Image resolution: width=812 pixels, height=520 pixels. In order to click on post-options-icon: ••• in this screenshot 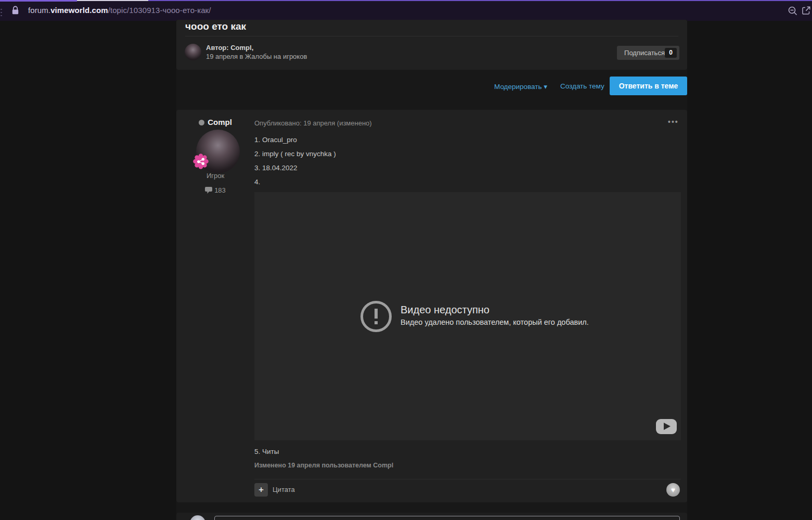, I will do `click(673, 122)`.